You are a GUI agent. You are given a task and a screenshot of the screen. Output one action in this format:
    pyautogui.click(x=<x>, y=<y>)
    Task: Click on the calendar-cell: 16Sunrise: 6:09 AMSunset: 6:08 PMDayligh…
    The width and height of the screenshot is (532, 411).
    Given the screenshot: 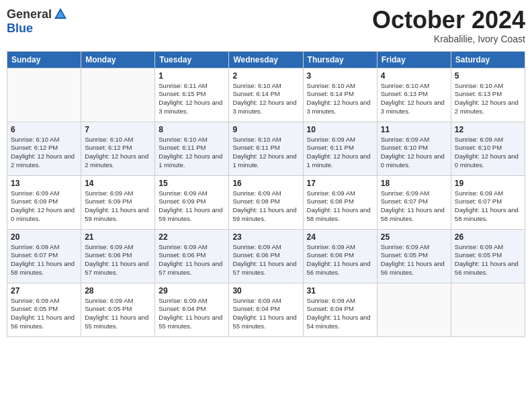 What is the action you would take?
    pyautogui.click(x=266, y=202)
    